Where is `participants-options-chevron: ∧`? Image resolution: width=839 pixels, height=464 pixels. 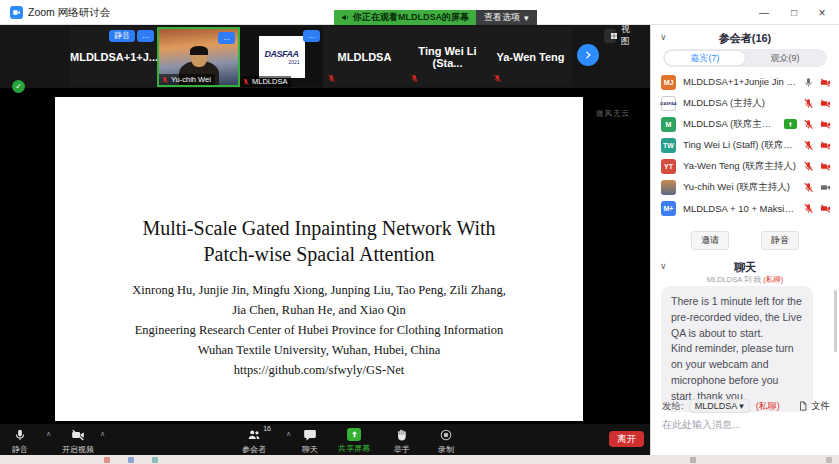 participants-options-chevron: ∧ is located at coordinates (288, 434).